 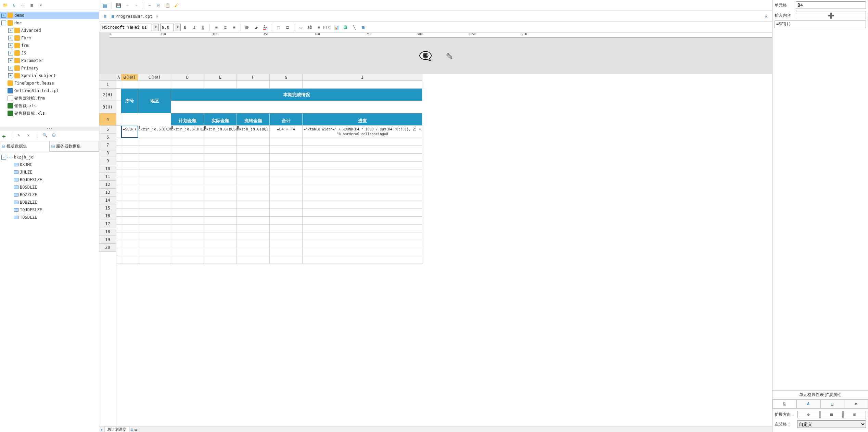 What do you see at coordinates (107, 138) in the screenshot?
I see `row-header: 6` at bounding box center [107, 138].